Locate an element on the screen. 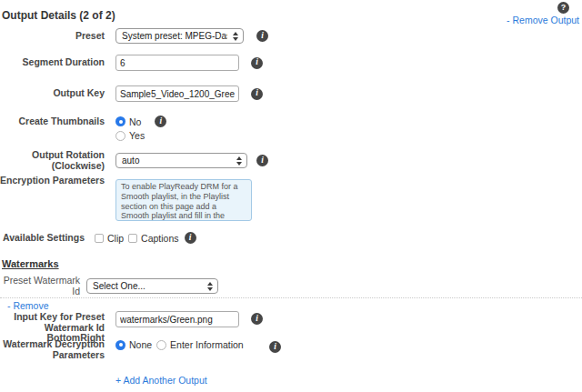 The image size is (582, 392). thumbnails-no-label: No is located at coordinates (135, 122).